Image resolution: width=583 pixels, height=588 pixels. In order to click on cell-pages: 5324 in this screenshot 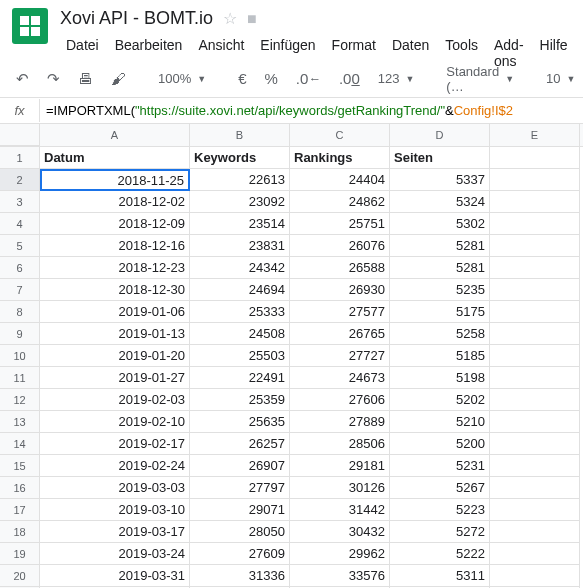, I will do `click(440, 202)`.